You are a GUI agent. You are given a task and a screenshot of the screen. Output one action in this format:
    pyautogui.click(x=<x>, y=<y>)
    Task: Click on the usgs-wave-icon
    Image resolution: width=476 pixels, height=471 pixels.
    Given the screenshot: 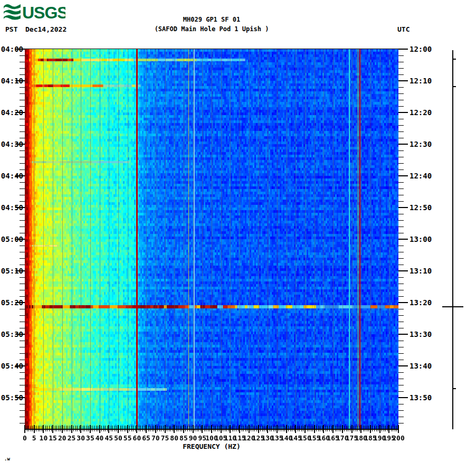 What is the action you would take?
    pyautogui.click(x=12, y=12)
    